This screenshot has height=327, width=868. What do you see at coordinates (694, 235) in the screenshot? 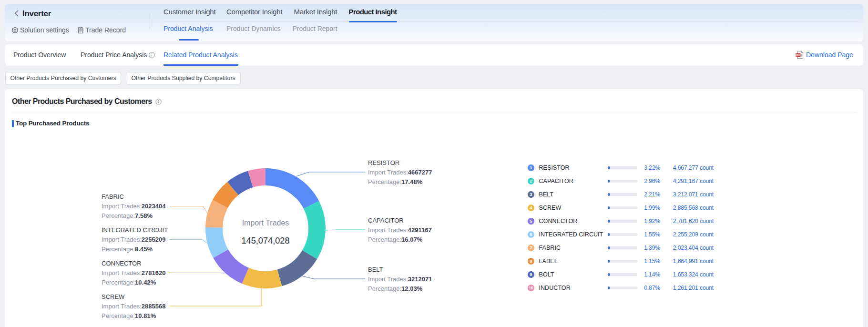
I see `svg-text: 2,255,209 count` at bounding box center [694, 235].